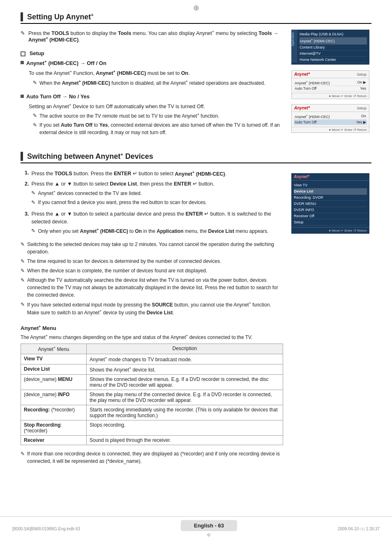 The image size is (392, 541). I want to click on gen-note-1: ✎ Switching to the selected devices may …, so click(152, 248).